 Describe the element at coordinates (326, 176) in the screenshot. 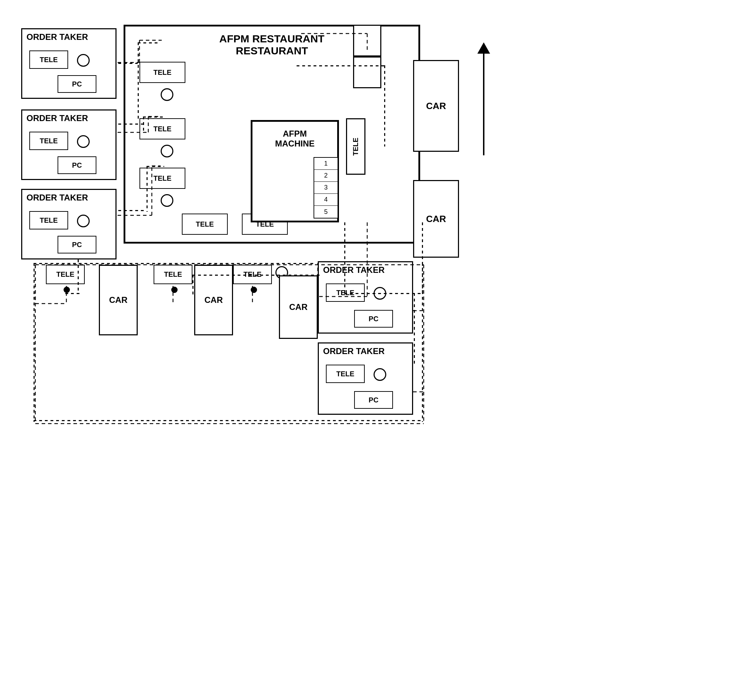

I see `slot-2: 2` at that location.